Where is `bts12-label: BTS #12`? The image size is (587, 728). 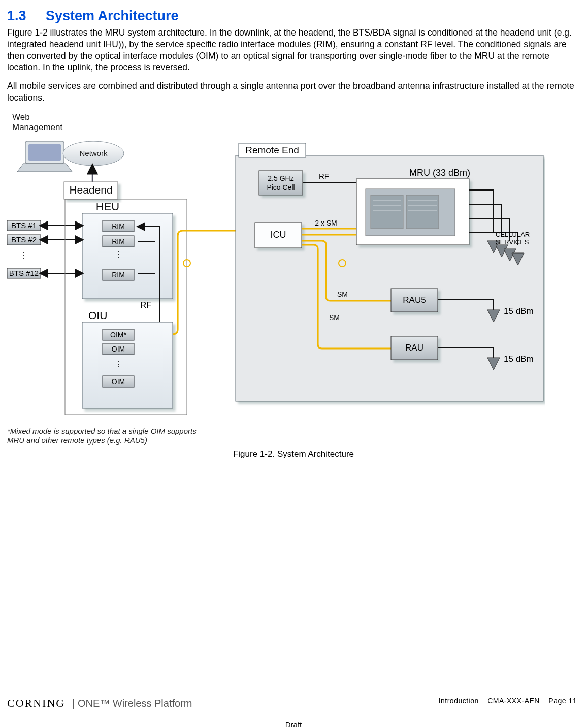
bts12-label: BTS #12 is located at coordinates (24, 273).